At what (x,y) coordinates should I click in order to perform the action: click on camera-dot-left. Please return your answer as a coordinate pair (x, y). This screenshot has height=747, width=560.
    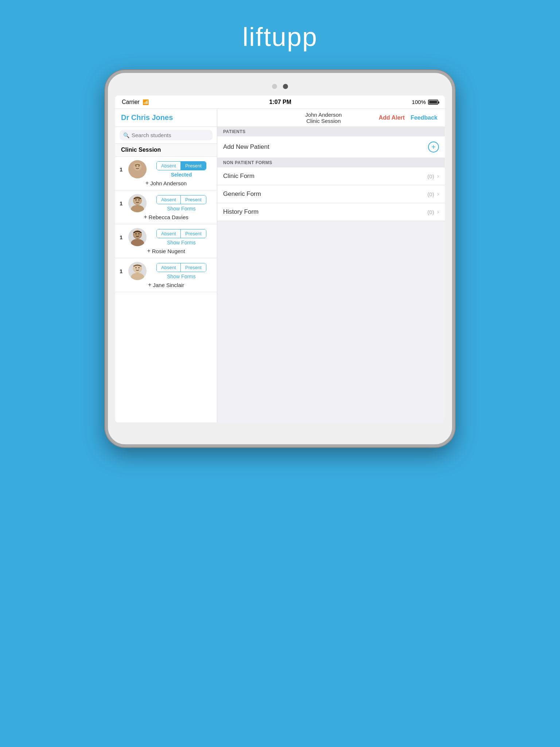
    Looking at the image, I should click on (275, 86).